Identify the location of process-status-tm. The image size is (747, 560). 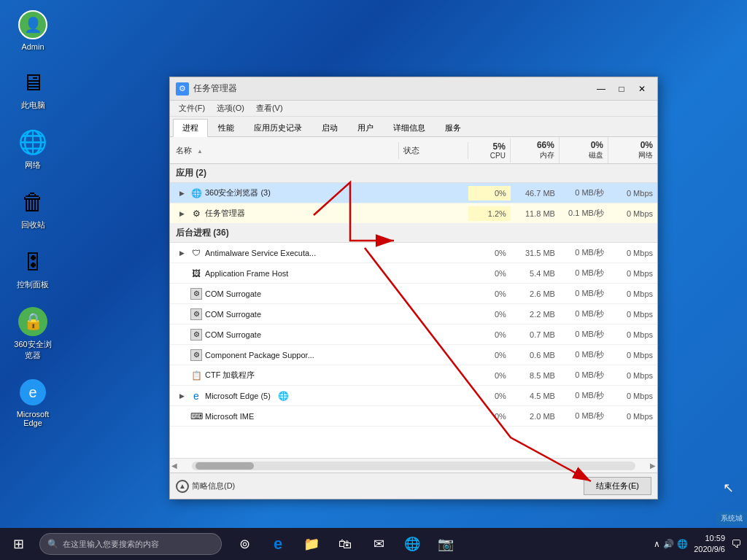
(433, 214).